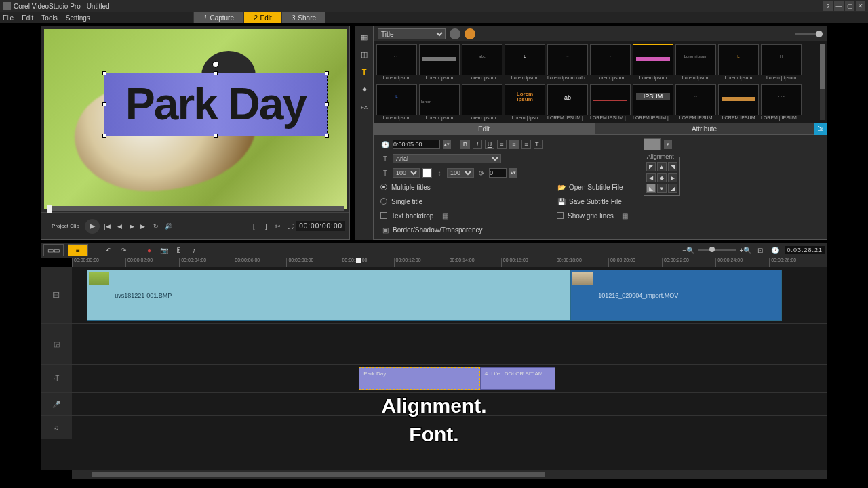  I want to click on timeline-horizontal-scrollbar, so click(450, 474).